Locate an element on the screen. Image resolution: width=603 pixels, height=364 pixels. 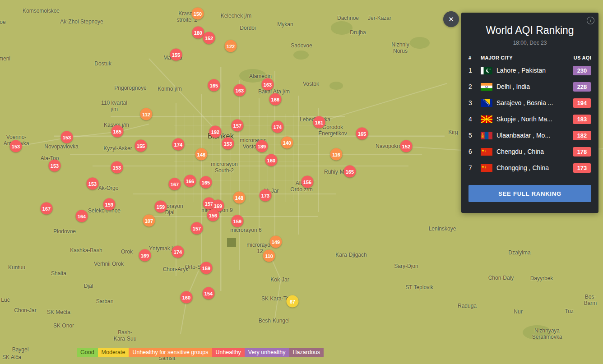
aqi-marker: 116 is located at coordinates (337, 154).